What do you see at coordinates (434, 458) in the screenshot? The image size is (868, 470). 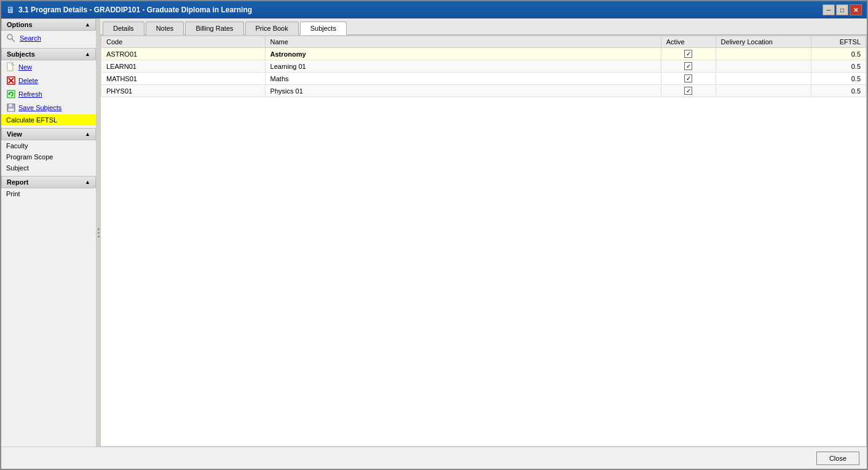 I see `bottom-bar: Close` at bounding box center [434, 458].